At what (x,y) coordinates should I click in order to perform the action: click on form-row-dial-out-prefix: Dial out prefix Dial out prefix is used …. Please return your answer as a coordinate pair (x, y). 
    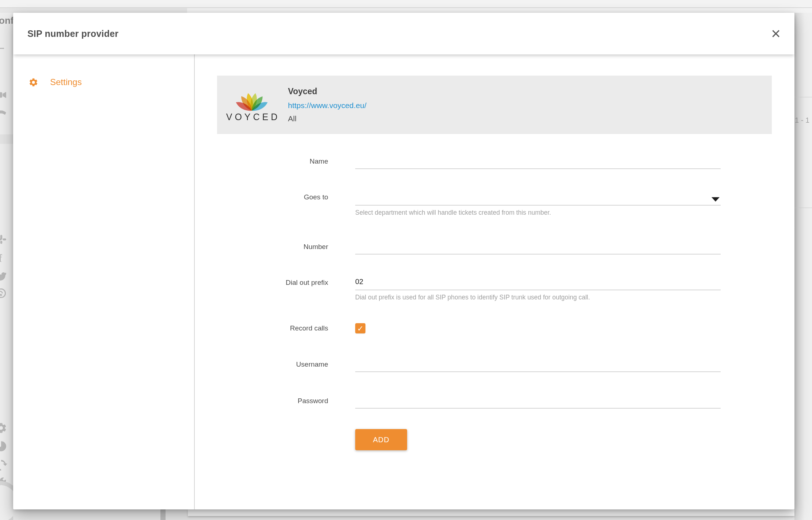
    Looking at the image, I should click on (494, 287).